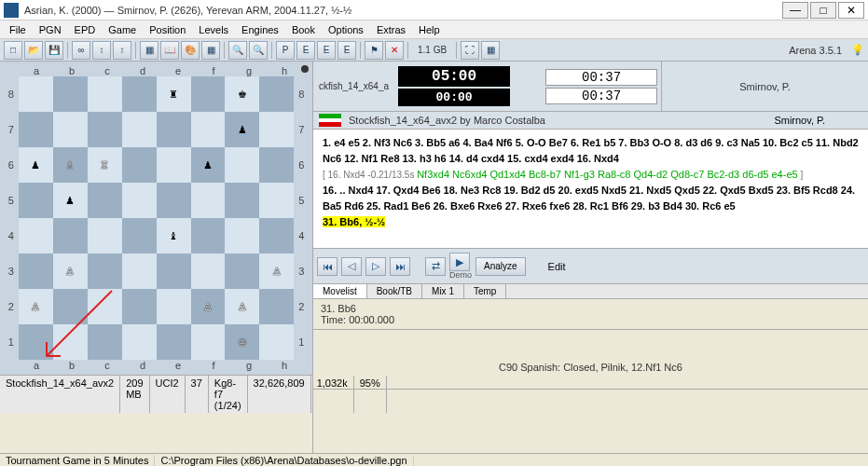 This screenshot has height=466, width=868. I want to click on square-b4, so click(71, 236).